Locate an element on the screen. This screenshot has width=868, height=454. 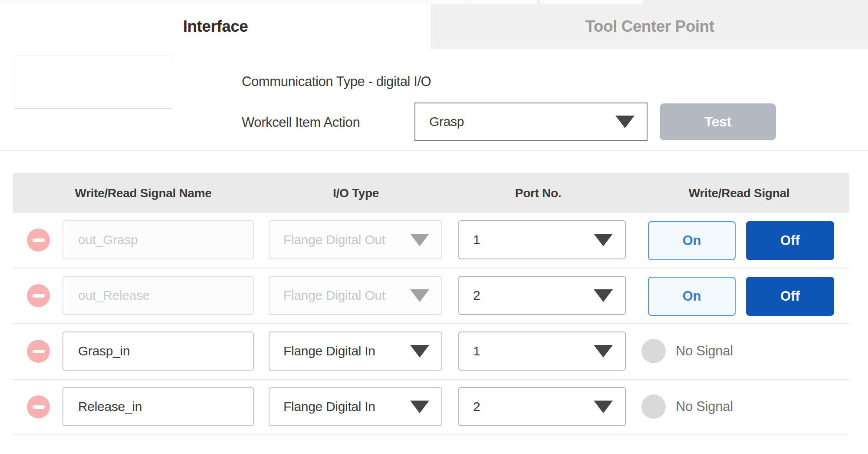
tab-tool-center-point-label: Tool Center Point is located at coordinates (649, 27).